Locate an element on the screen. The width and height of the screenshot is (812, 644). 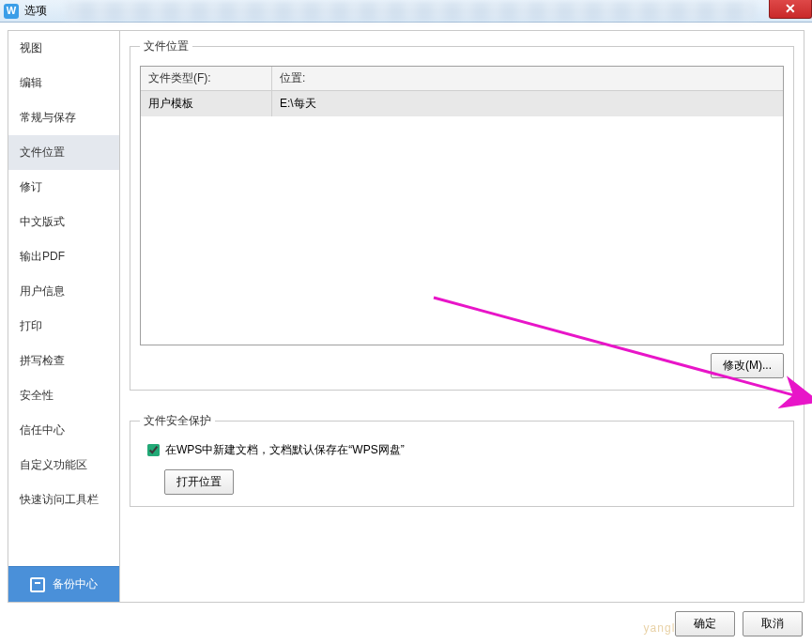
backup-icon is located at coordinates (38, 585).